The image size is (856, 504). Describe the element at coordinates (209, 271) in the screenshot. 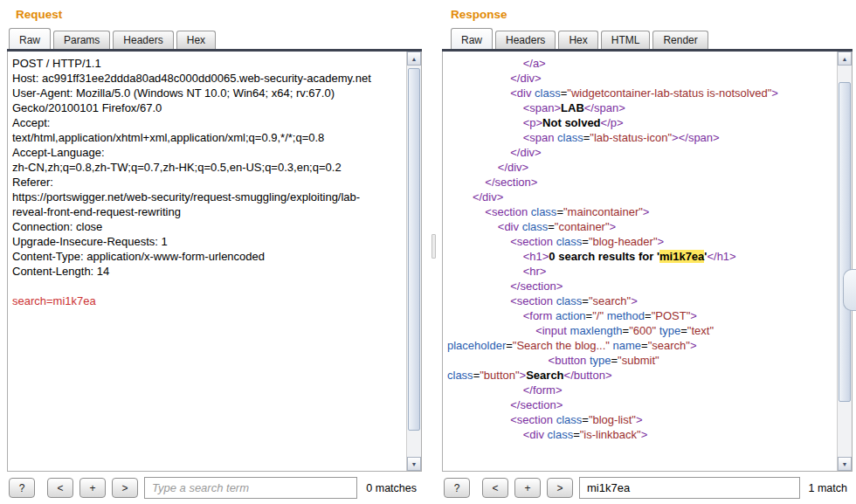

I see `request-line: Content-Length: 14` at that location.